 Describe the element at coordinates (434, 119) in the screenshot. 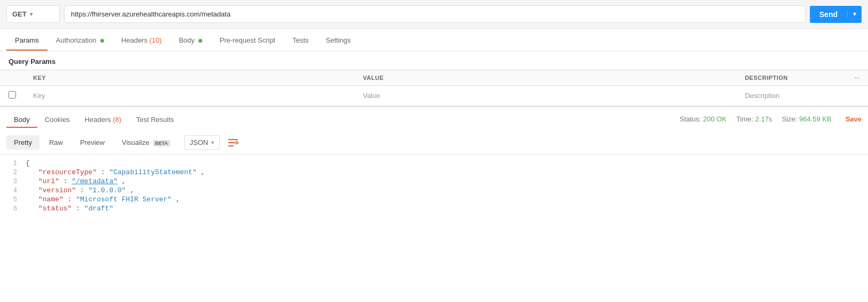

I see `response-header: Body Cookies Headers (8) Test Results St…` at that location.